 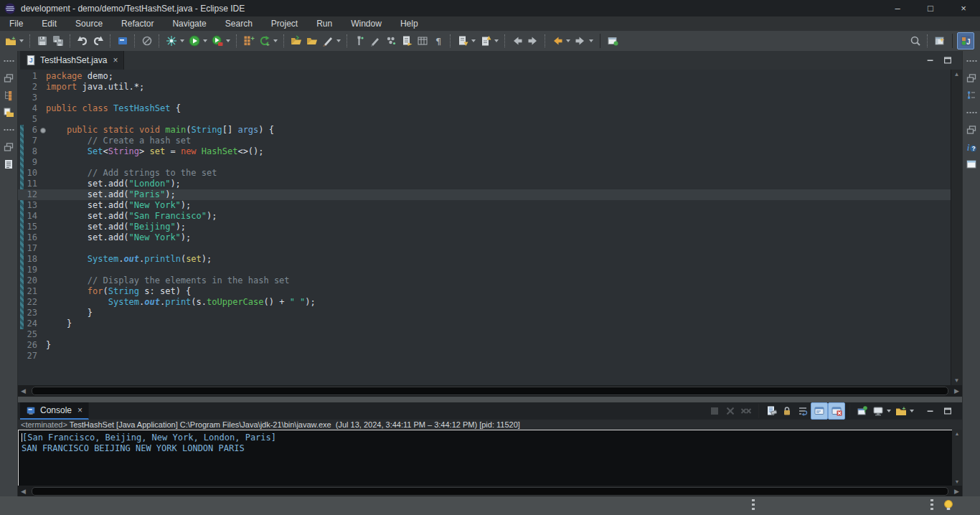 I want to click on minimize-console-icon, so click(x=930, y=411).